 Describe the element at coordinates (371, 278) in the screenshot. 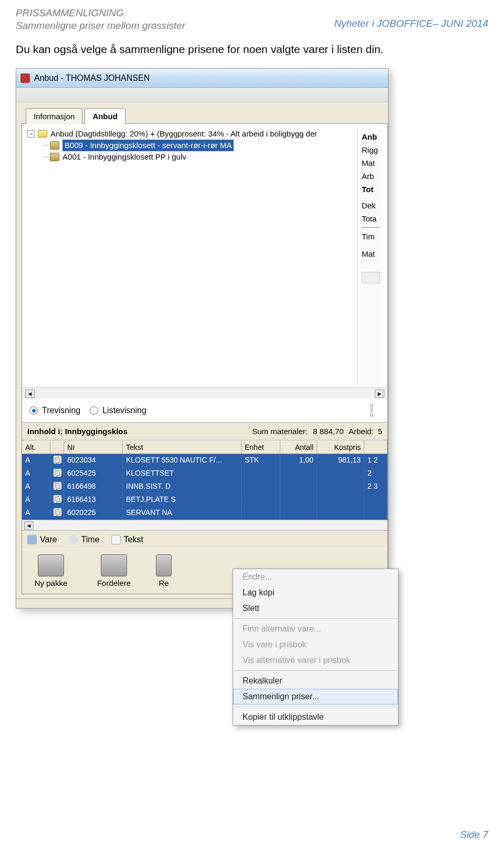

I see `summary-button` at that location.